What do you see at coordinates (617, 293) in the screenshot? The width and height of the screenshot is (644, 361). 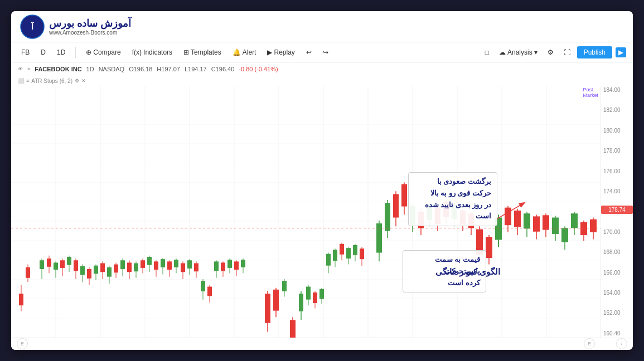 I see `price-164: 164.00` at bounding box center [617, 293].